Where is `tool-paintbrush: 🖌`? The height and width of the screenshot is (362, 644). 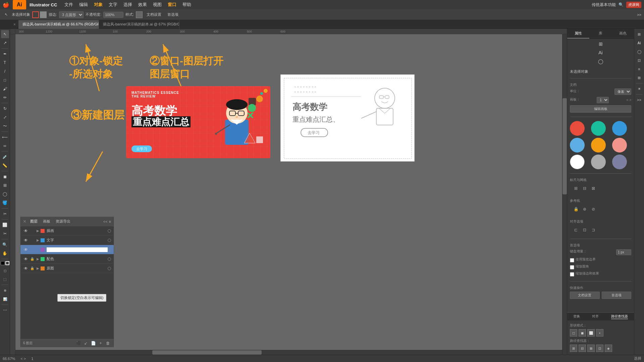
tool-paintbrush: 🖌 is located at coordinates (5, 89).